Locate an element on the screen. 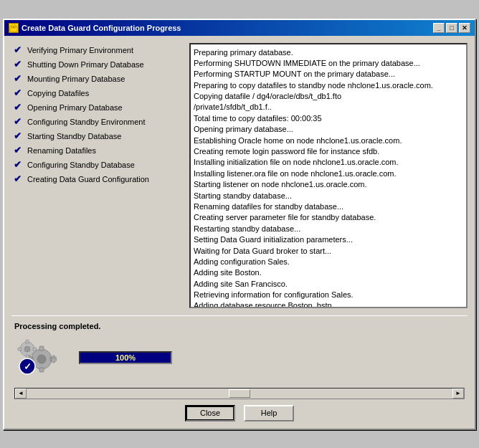  step-item-2: ✔ Mounting Primary Database is located at coordinates (98, 79).